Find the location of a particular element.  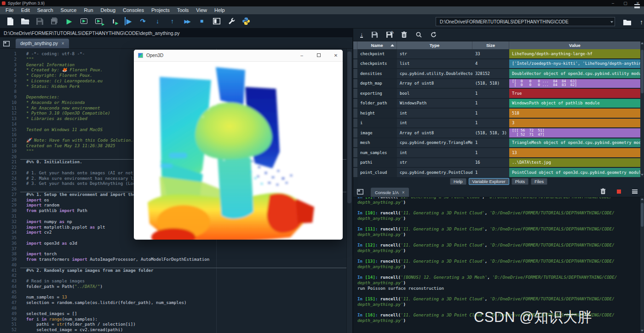

step-down-icon: ↓ is located at coordinates (157, 21).